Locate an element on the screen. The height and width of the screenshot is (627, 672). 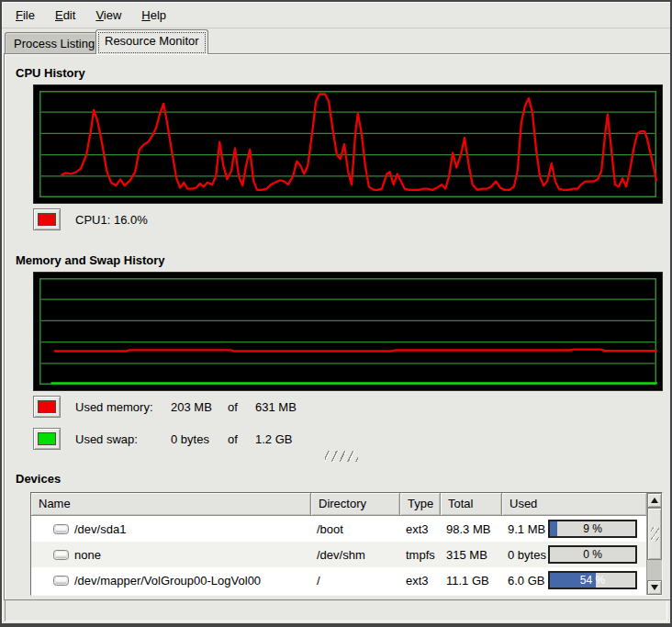
usage-progress-bar: 9 % is located at coordinates (593, 529).